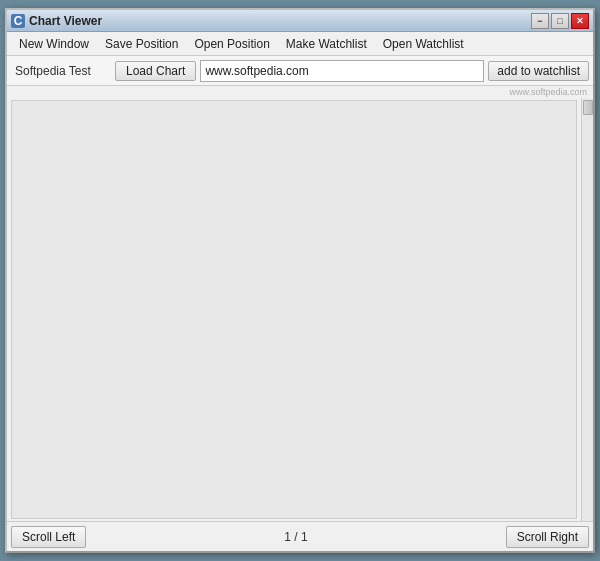 This screenshot has height=561, width=600. What do you see at coordinates (300, 21) in the screenshot?
I see `title-bar: C Chart Viewer − □ ✕` at bounding box center [300, 21].